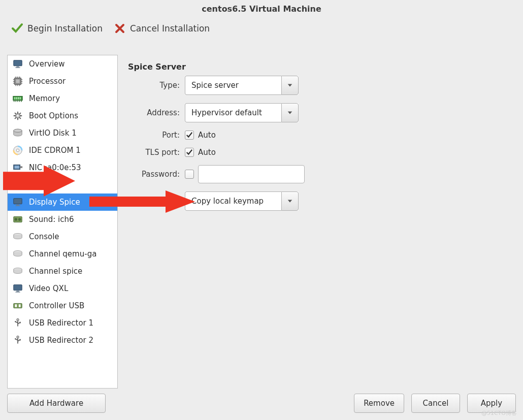 The width and height of the screenshot is (523, 420). I want to click on tlsport-label: TLS port:, so click(156, 152).